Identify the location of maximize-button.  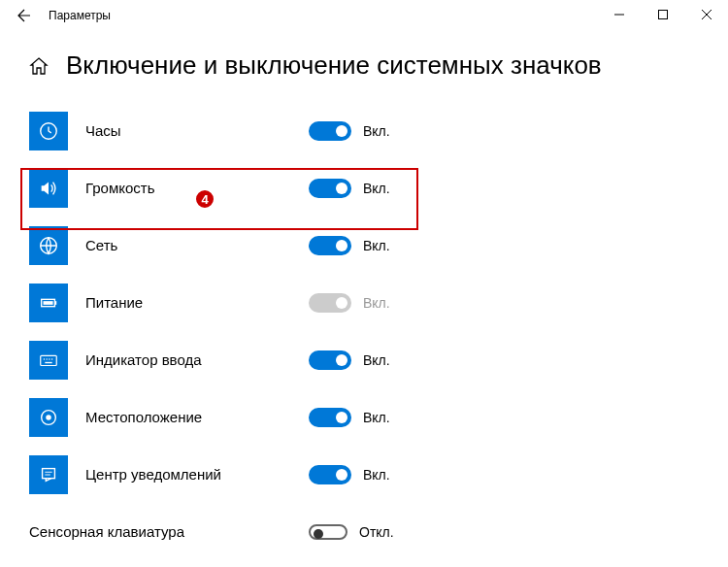
(662, 15).